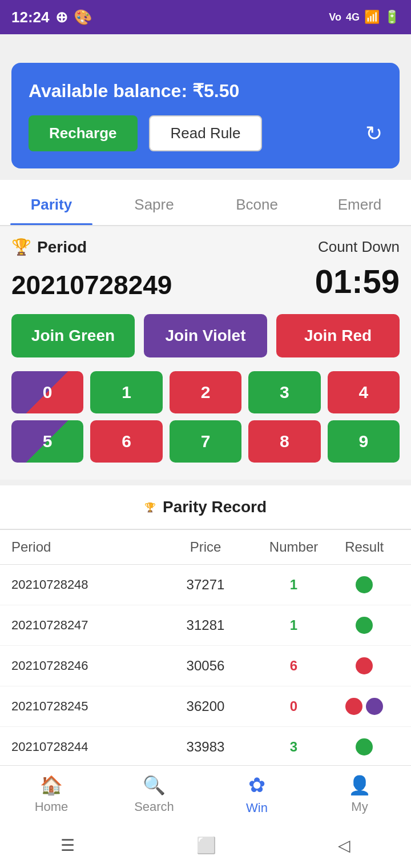  I want to click on read-rule-button: Read Rule, so click(206, 134).